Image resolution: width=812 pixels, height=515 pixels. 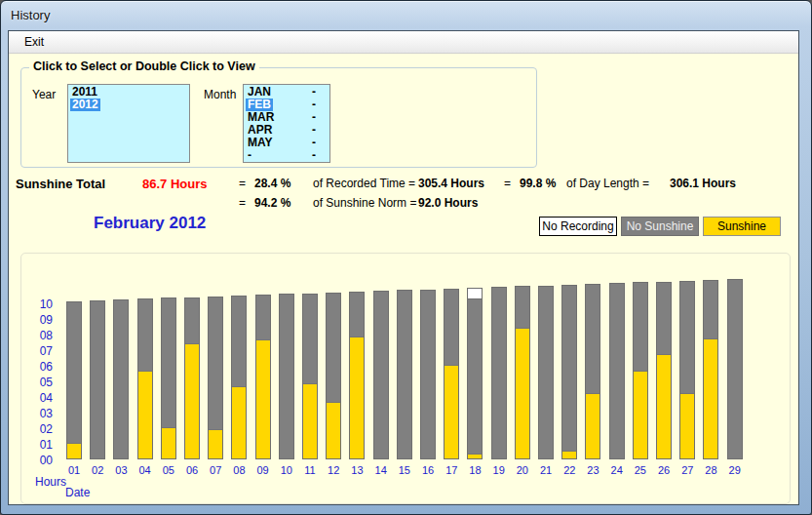 I want to click on year-item-2012: 2012, so click(x=129, y=105).